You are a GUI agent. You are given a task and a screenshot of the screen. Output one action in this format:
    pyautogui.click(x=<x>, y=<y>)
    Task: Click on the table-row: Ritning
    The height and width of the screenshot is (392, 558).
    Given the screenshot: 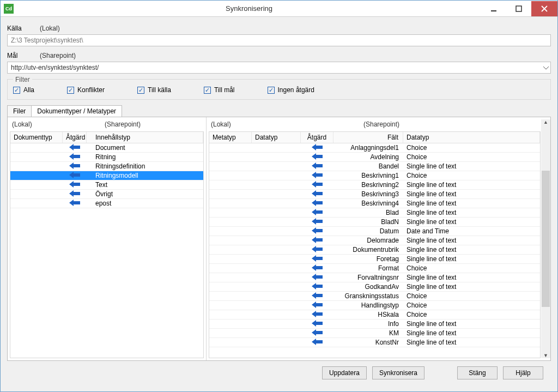 What is the action you would take?
    pyautogui.click(x=107, y=157)
    